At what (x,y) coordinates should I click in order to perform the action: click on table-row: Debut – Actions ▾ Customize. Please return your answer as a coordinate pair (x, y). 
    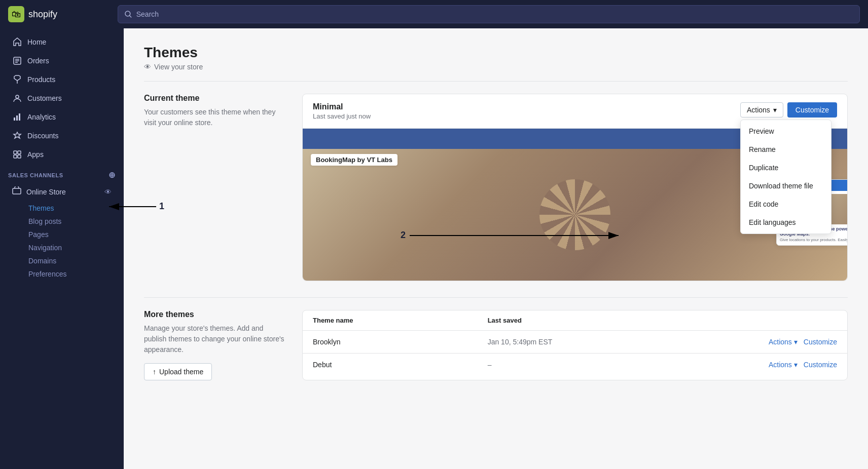
    Looking at the image, I should click on (575, 365).